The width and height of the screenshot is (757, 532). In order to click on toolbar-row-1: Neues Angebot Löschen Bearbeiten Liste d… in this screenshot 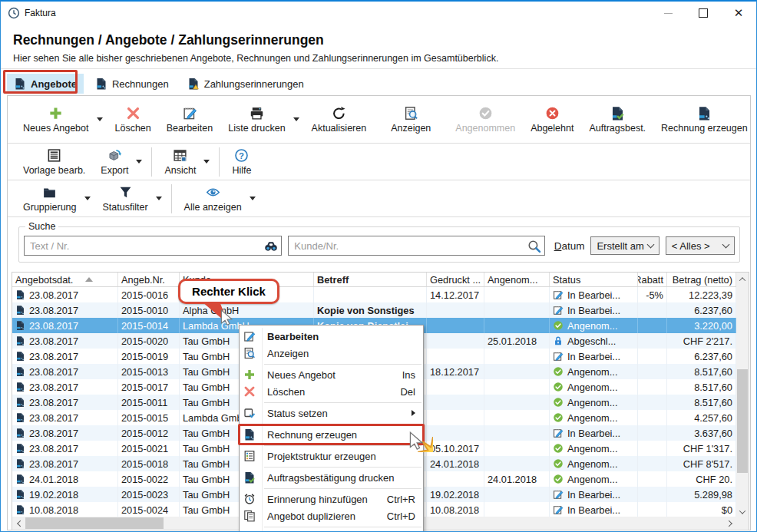, I will do `click(379, 120)`.